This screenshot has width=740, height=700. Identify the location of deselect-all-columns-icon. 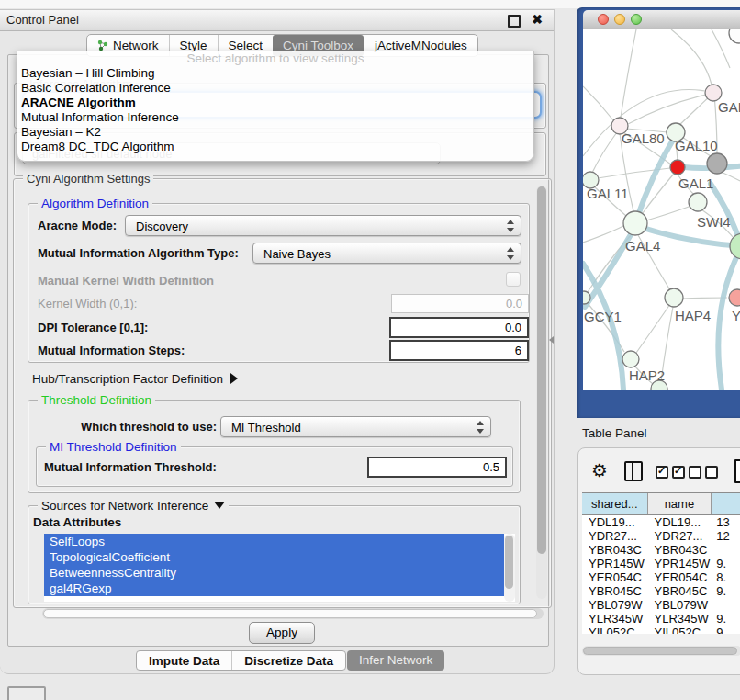
(703, 472).